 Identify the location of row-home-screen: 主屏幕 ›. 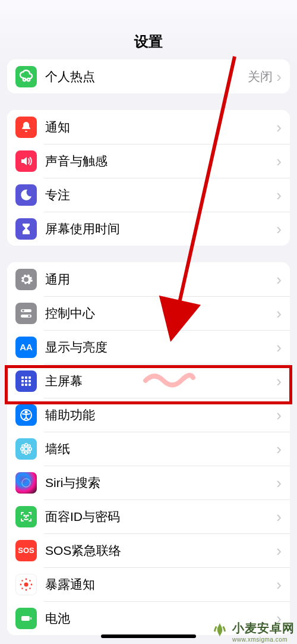
(148, 381).